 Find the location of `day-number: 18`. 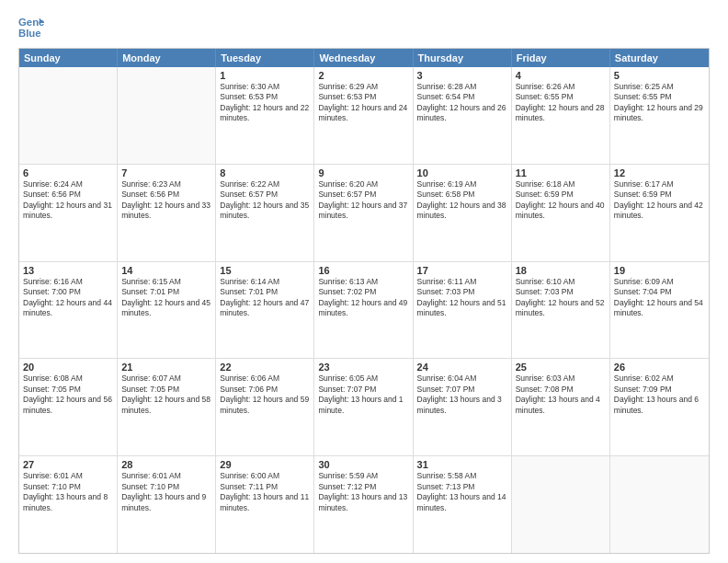

day-number: 18 is located at coordinates (561, 270).